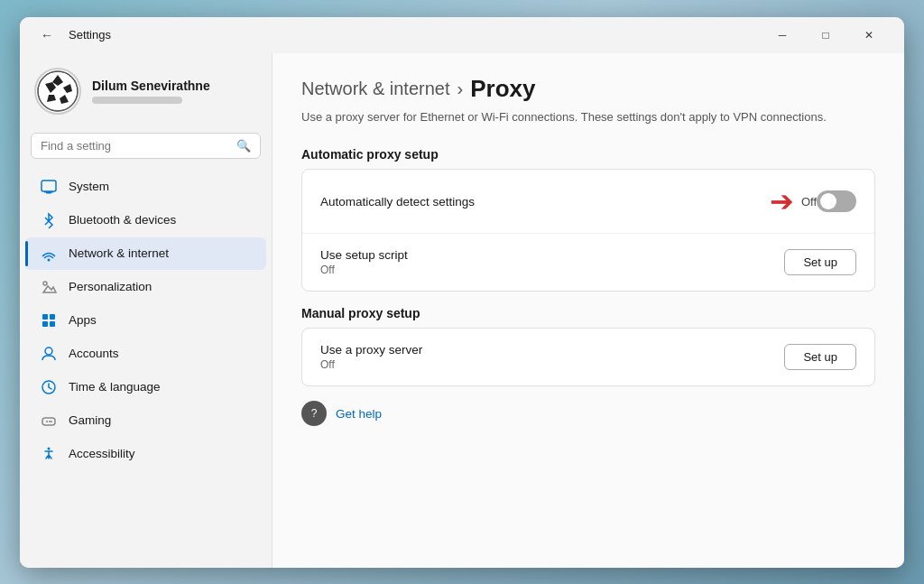 Image resolution: width=924 pixels, height=584 pixels. What do you see at coordinates (503, 88) in the screenshot?
I see `breadcrumb-current: Proxy` at bounding box center [503, 88].